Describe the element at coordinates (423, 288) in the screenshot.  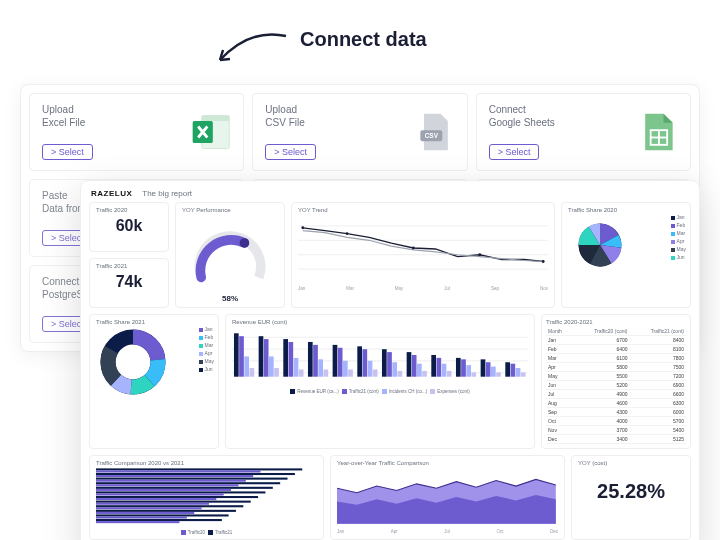
I see `axis-labels: JanMarMayJulSepNov` at that location.